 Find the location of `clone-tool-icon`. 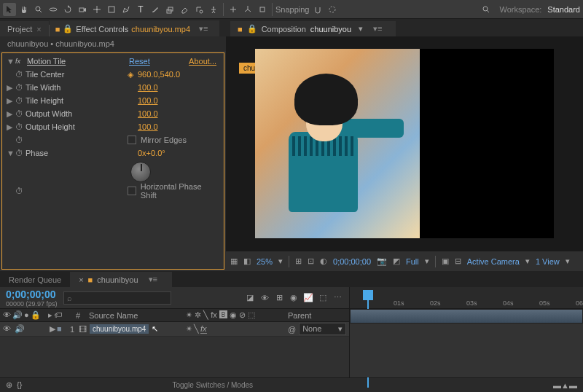

clone-tool-icon is located at coordinates (170, 9).